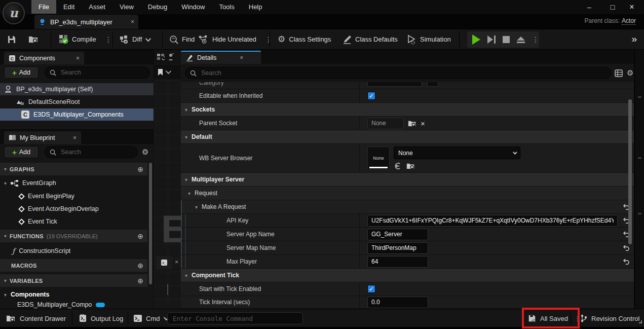  I want to click on my-blueprint-search, so click(91, 152).